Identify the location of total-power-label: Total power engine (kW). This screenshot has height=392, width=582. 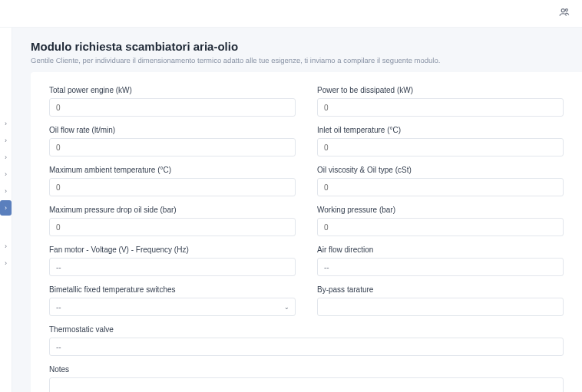
(172, 91).